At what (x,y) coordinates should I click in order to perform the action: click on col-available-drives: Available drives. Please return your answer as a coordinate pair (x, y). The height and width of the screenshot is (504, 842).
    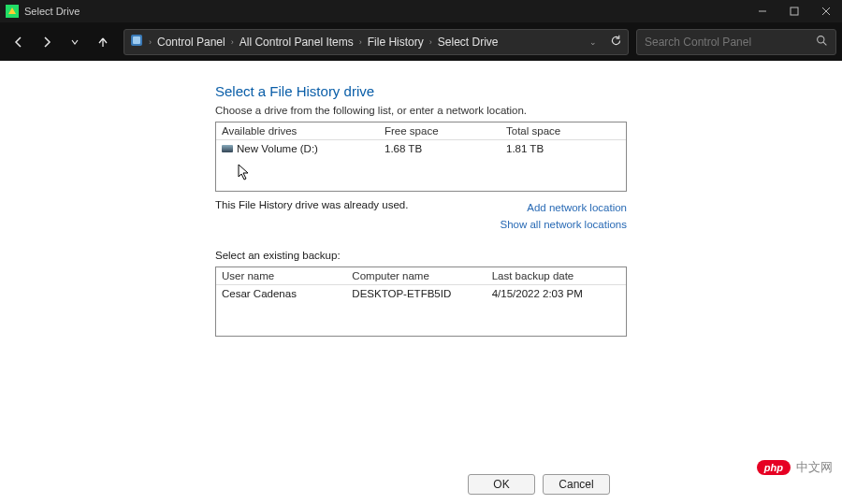
    Looking at the image, I should click on (298, 131).